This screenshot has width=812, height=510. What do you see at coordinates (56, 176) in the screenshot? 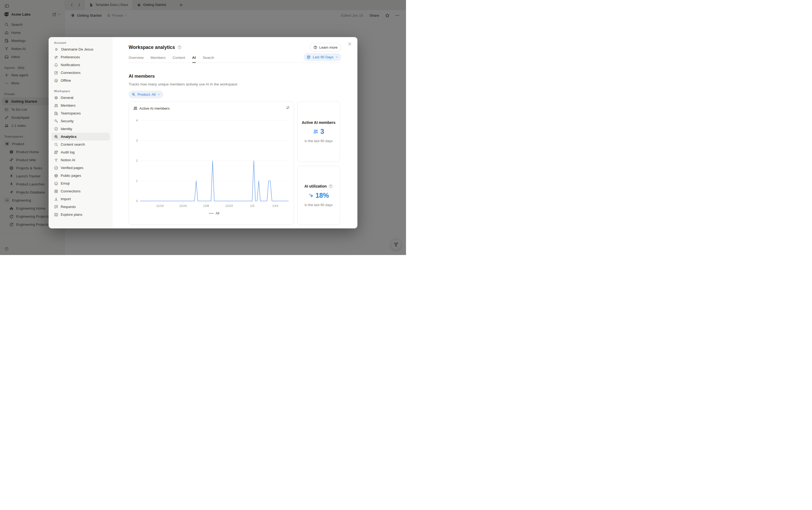
I see `globe-icon` at bounding box center [56, 176].